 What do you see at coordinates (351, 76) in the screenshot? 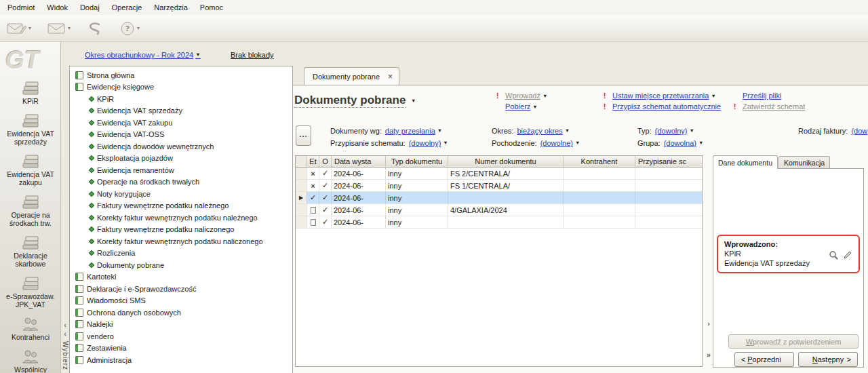
I see `tab-dokumenty-pobrane: Dokumenty pobrane ×` at bounding box center [351, 76].